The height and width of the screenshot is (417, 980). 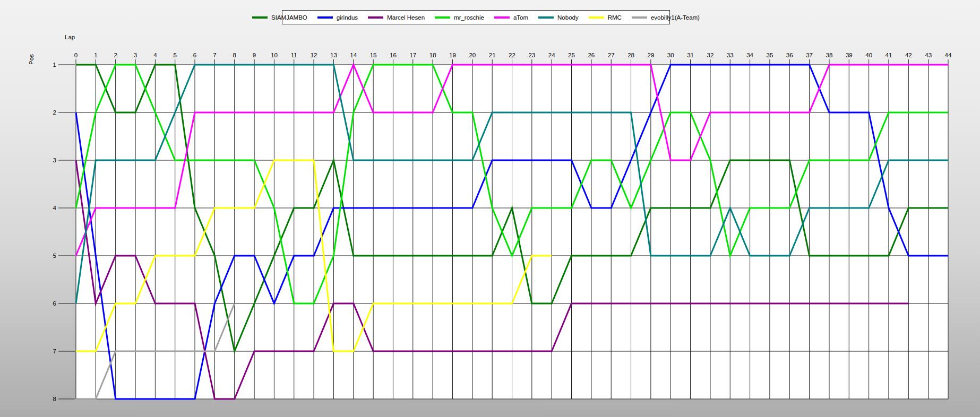 I want to click on x-tick-label: 3, so click(x=135, y=55).